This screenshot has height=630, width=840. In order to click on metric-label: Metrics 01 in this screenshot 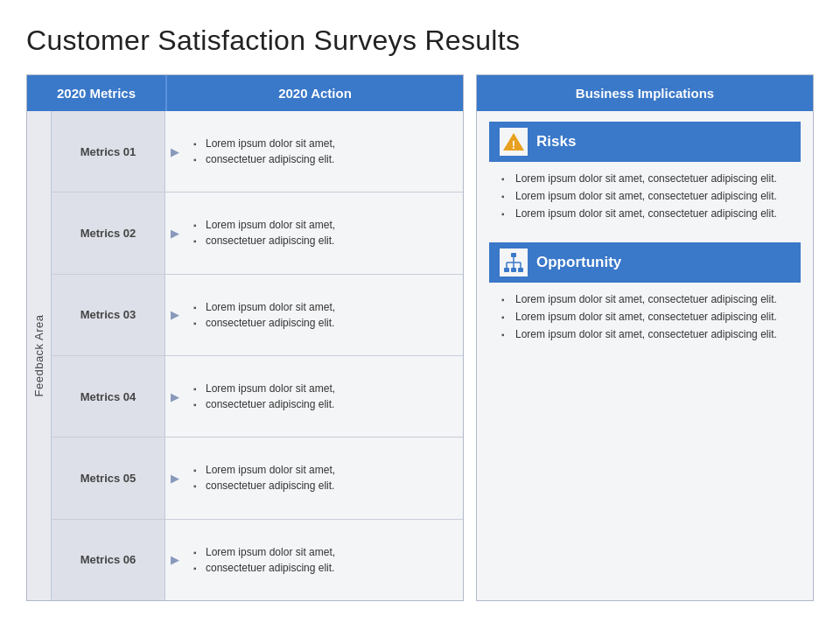, I will do `click(108, 151)`.